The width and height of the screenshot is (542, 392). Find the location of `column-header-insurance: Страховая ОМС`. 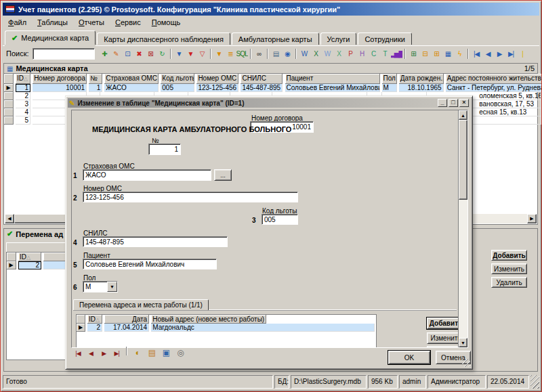

column-header-insurance: Страховая ОМС is located at coordinates (131, 79).